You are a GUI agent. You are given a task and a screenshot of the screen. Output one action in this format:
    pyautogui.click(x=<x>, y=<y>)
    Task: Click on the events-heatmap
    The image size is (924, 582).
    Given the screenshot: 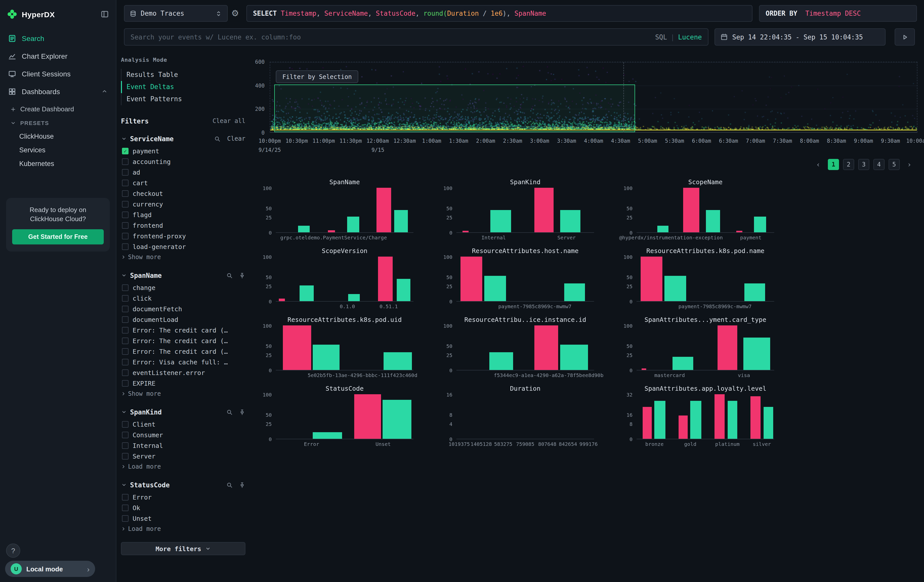 What is the action you would take?
    pyautogui.click(x=594, y=97)
    